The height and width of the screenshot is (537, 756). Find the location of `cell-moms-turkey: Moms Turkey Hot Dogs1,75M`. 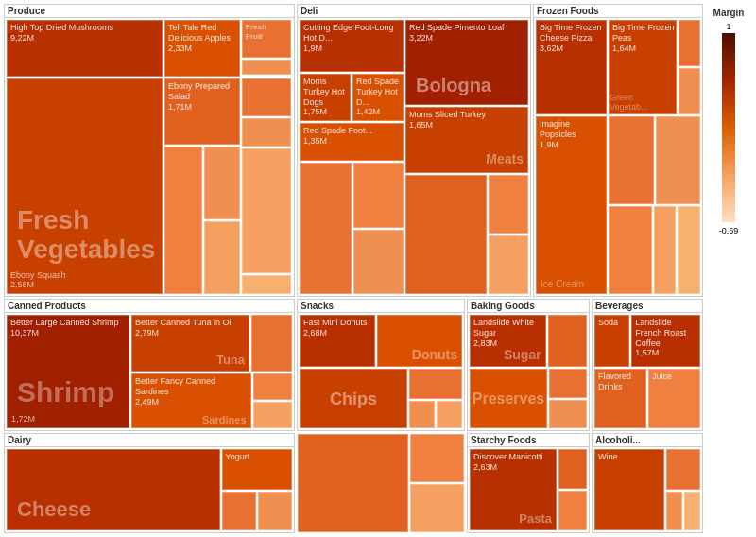

cell-moms-turkey: Moms Turkey Hot Dogs1,75M is located at coordinates (325, 97).